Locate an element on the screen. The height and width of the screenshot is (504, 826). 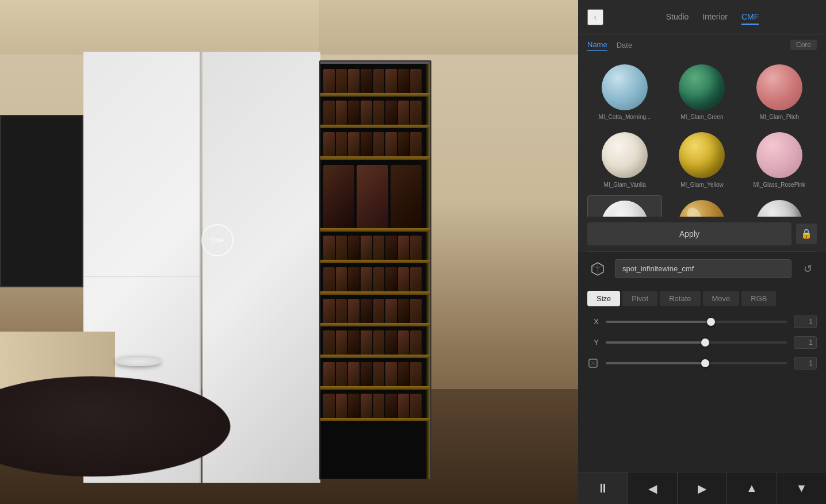
panel-header: ‹ Studio Interior CMF is located at coordinates (702, 17).